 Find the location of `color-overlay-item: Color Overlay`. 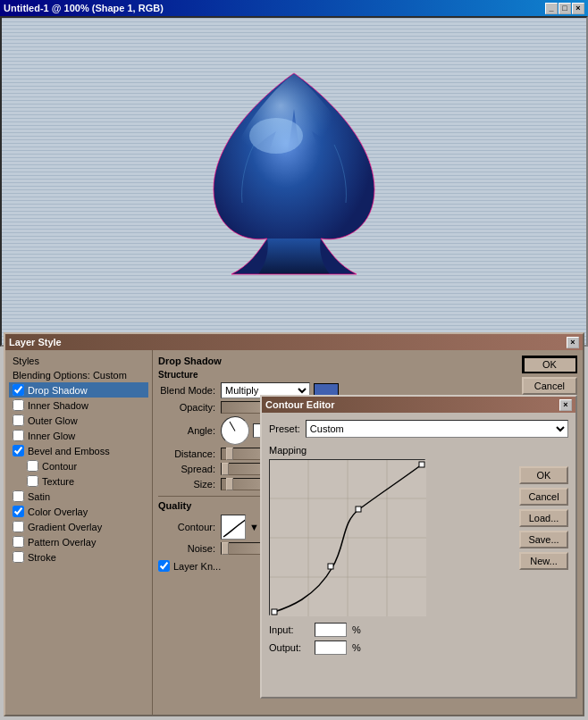

color-overlay-item: Color Overlay is located at coordinates (79, 511).